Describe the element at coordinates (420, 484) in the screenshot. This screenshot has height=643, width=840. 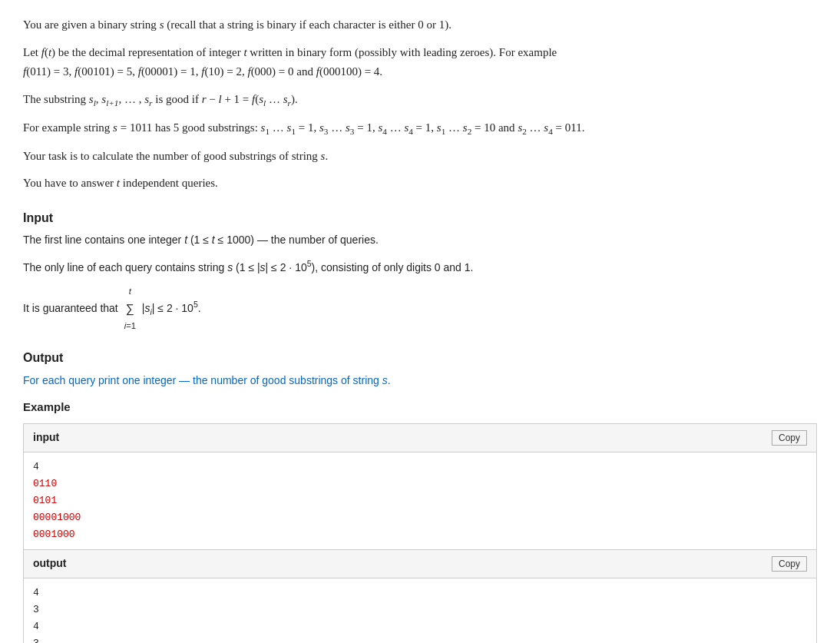
I see `input-line-2: 0110` at that location.